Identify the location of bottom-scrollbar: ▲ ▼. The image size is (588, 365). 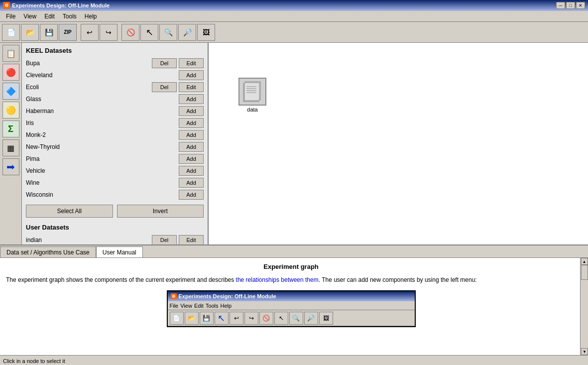
(584, 307).